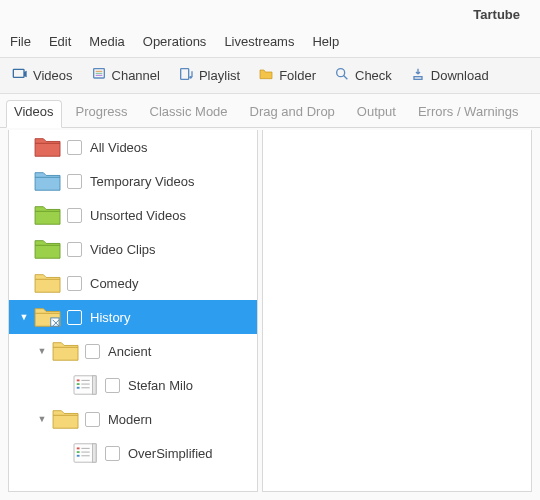  Describe the element at coordinates (186, 76) in the screenshot. I see `playlist-icon` at that location.